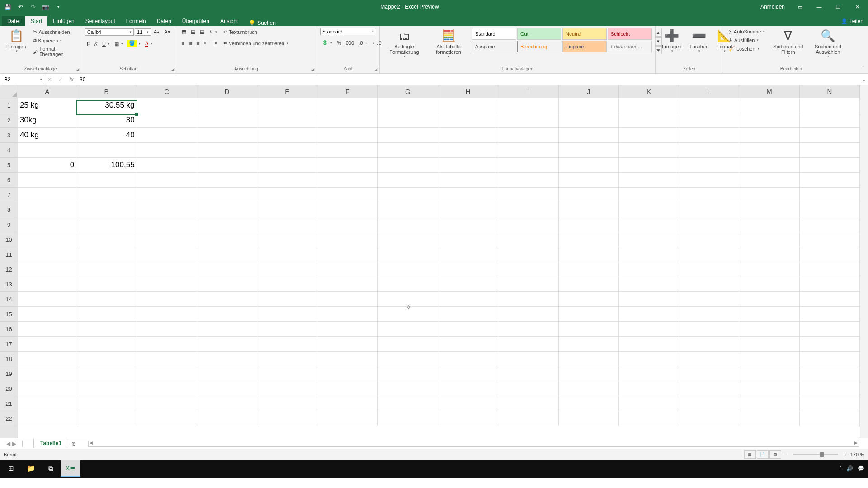 This screenshot has height=488, width=868. What do you see at coordinates (227, 344) in the screenshot?
I see `cell-D17` at bounding box center [227, 344].